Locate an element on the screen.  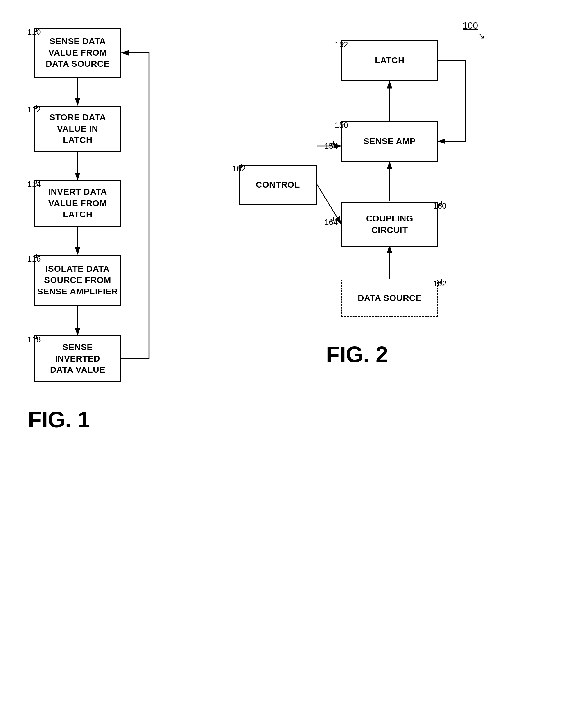
box-senseamp: SENSE AMP is located at coordinates (390, 141).